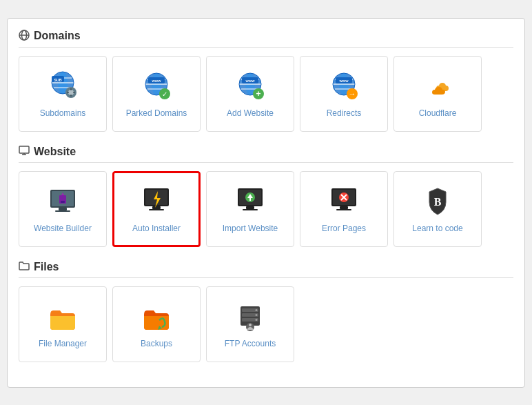 The image size is (532, 405). I want to click on tile-auto-installer: Auto Installer, so click(156, 209).